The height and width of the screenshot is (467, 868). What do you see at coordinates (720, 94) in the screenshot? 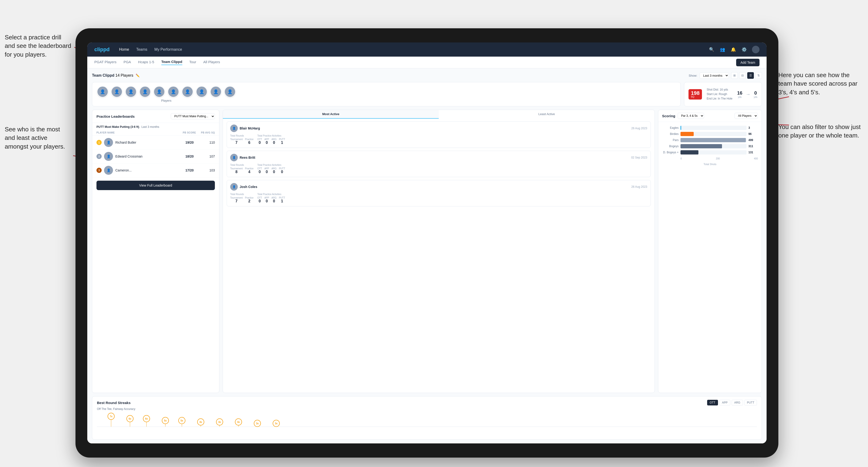
I see `start-lie: Start Lie: Rough` at bounding box center [720, 94].